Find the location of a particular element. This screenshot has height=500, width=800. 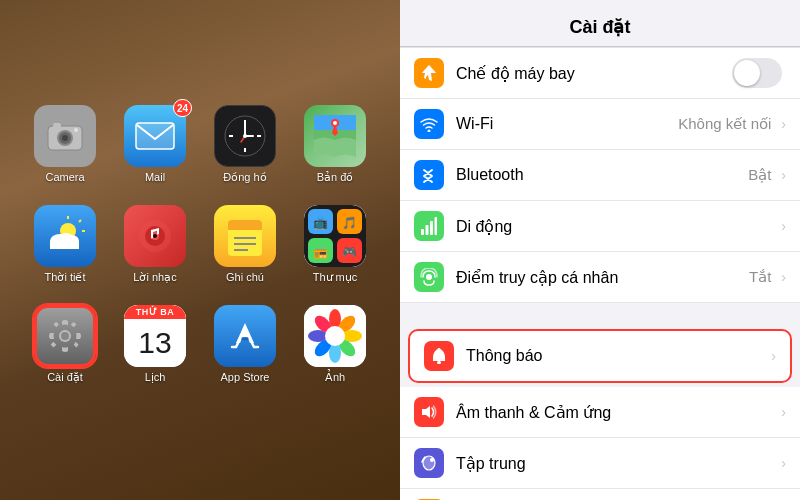

clock-icon-bg is located at coordinates (245, 136).